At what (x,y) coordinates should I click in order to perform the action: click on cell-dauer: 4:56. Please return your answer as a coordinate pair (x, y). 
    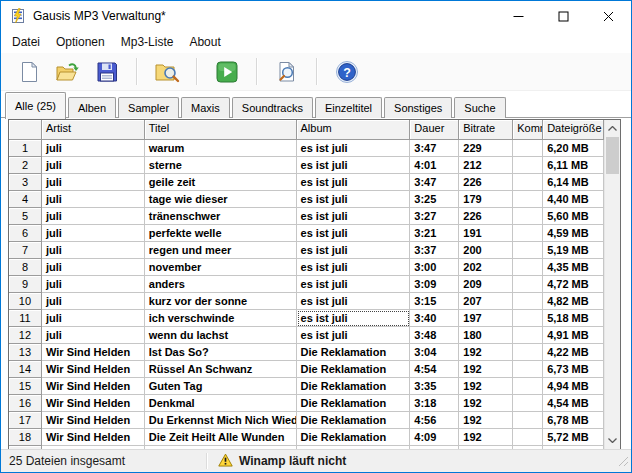
    Looking at the image, I should click on (434, 420).